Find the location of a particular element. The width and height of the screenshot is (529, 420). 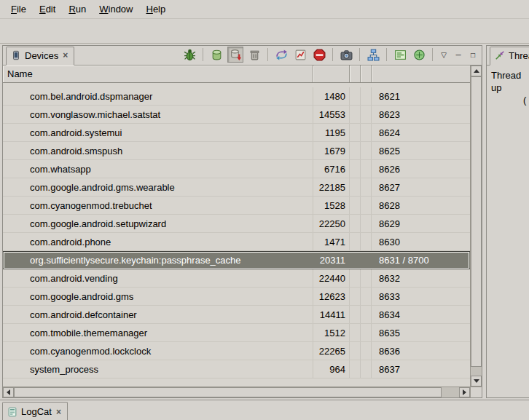

maximize-icon: □ is located at coordinates (473, 55).